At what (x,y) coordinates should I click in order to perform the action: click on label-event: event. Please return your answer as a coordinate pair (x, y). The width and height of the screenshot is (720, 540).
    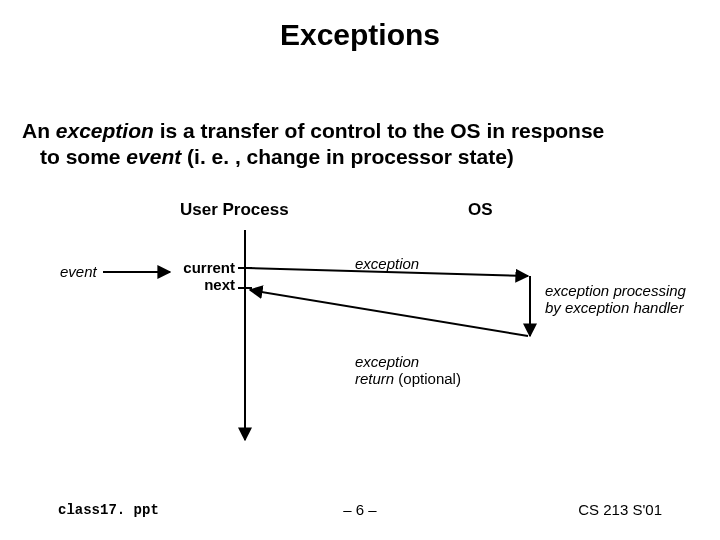
    Looking at the image, I should click on (78, 272).